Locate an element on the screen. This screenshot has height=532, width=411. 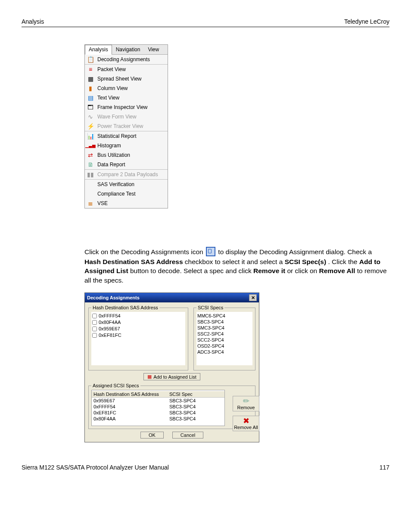
table-row: 0xFFFF54SBC3-SPC4 is located at coordinates (158, 407).